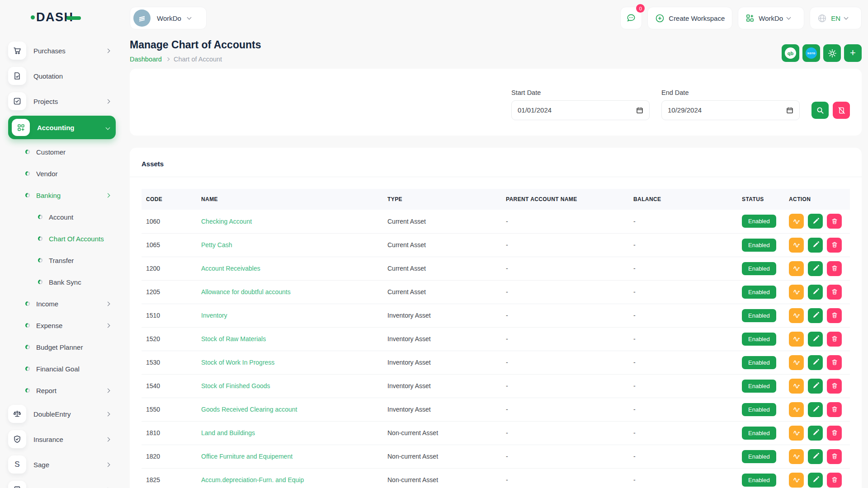 This screenshot has width=868, height=488. I want to click on sidebar-item-bank-sync: Bank Sync, so click(62, 282).